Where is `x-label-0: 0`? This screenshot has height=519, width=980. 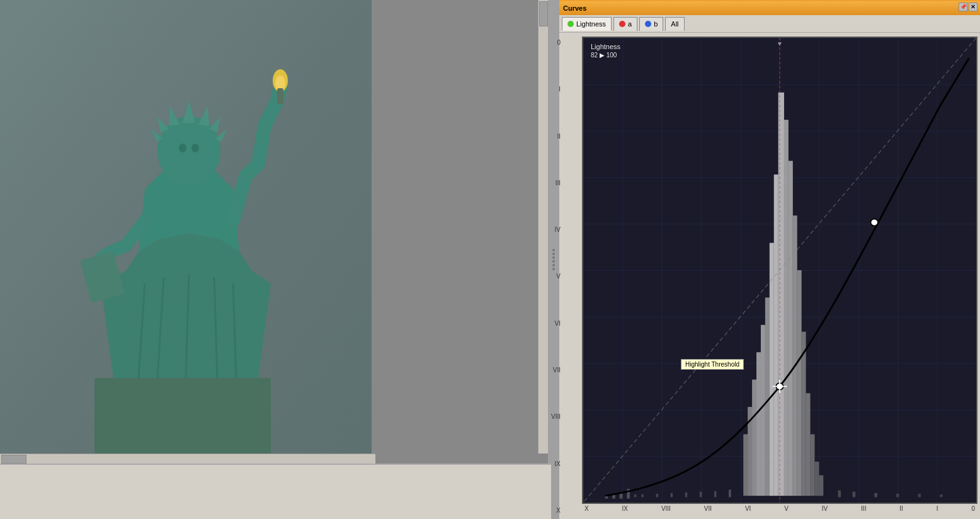 x-label-0: 0 is located at coordinates (973, 511).